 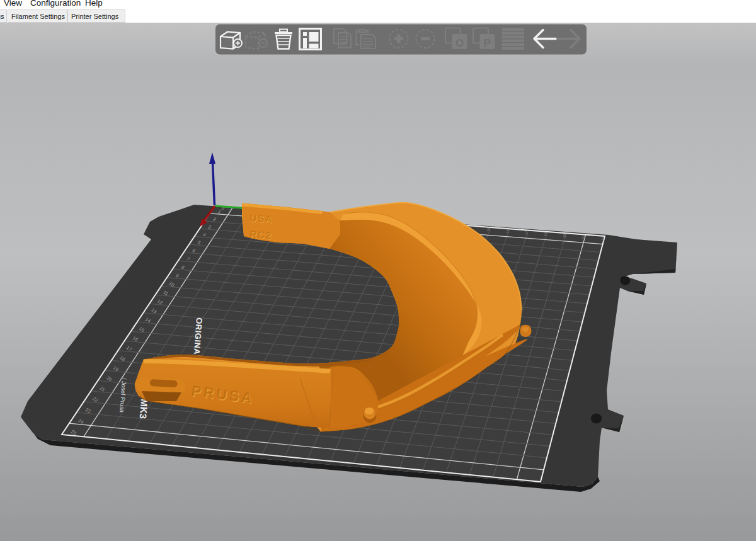 I want to click on svg-text: 17, so click(x=526, y=233).